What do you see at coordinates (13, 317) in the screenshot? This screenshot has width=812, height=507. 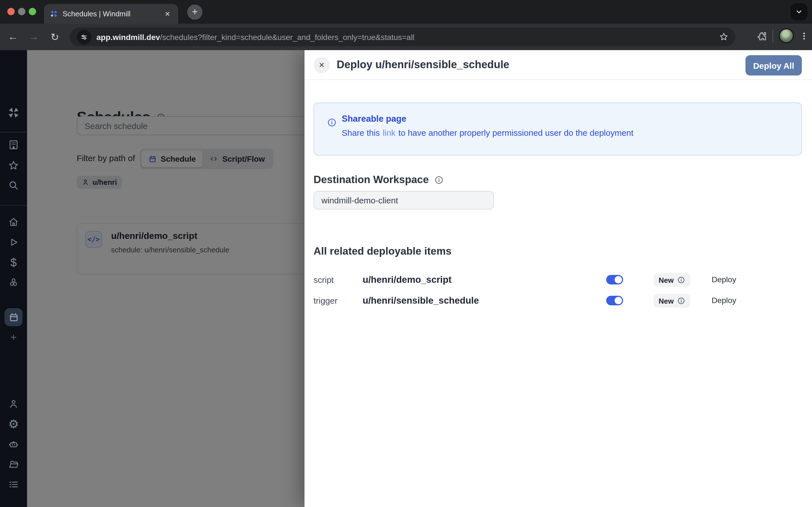 I see `sidebar-item-schedules-active` at bounding box center [13, 317].